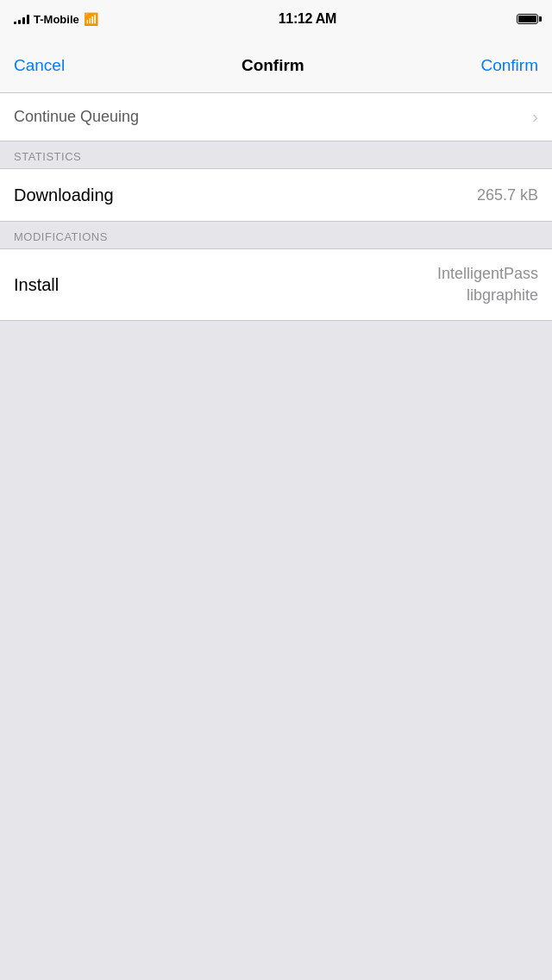 This screenshot has width=552, height=980. What do you see at coordinates (488, 295) in the screenshot?
I see `install-value-2: libgraphite` at bounding box center [488, 295].